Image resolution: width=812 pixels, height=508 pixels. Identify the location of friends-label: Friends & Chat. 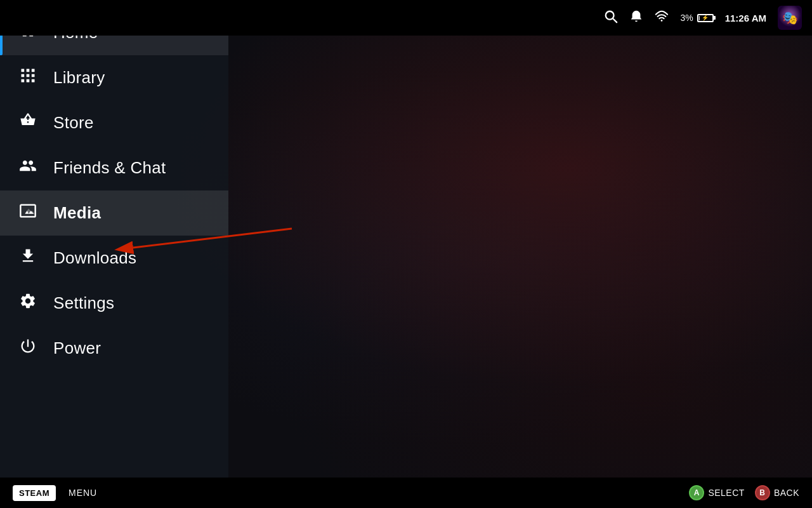
(110, 168).